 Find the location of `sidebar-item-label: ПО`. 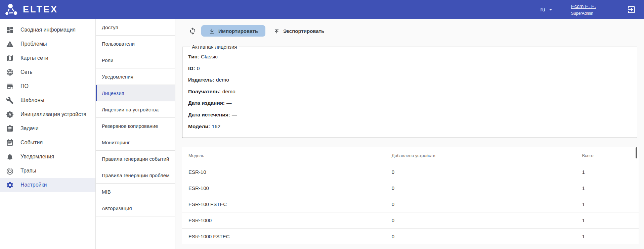

sidebar-item-label: ПО is located at coordinates (25, 86).